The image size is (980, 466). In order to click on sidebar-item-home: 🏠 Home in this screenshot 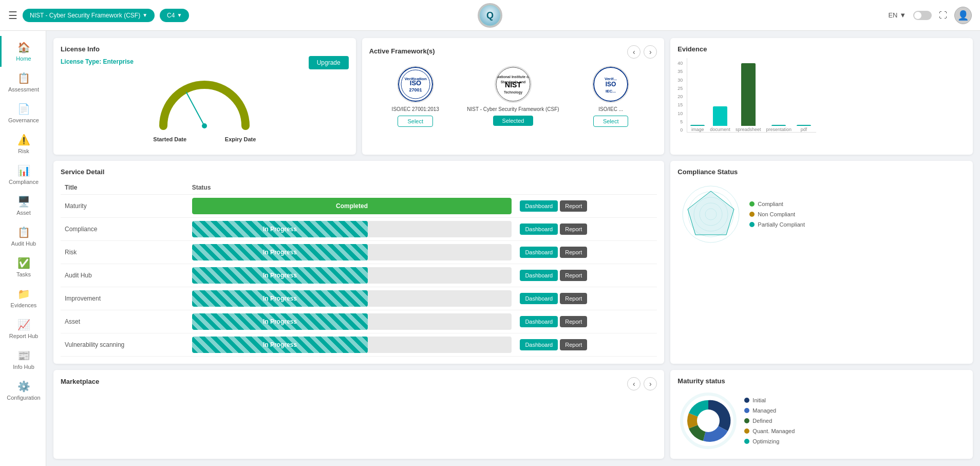, I will do `click(23, 51)`.